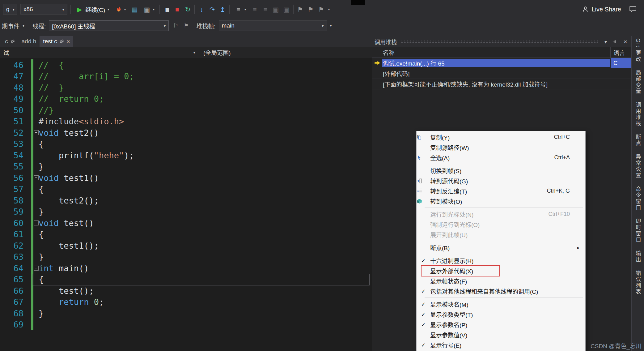 The image size is (644, 351). Describe the element at coordinates (616, 42) in the screenshot. I see `auto-hide-pin-icon` at that location.